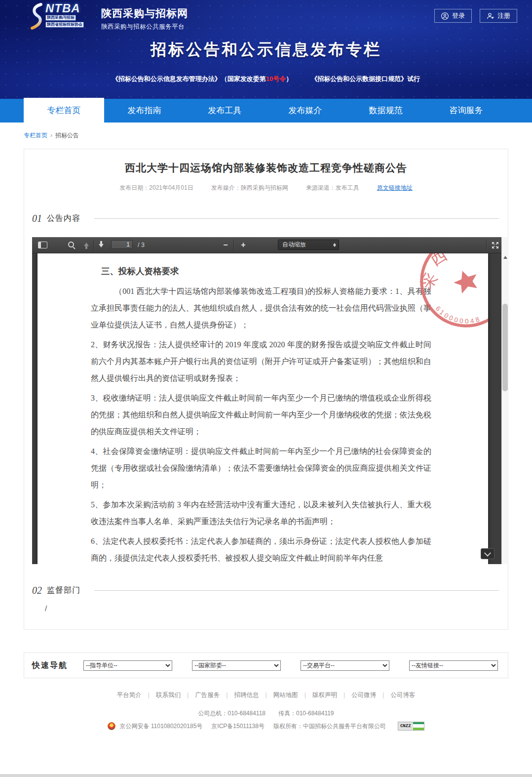 This screenshot has height=777, width=532. What do you see at coordinates (365, 79) in the screenshot?
I see `notice-right: 《招标公告和公示数据接口规范》试行` at bounding box center [365, 79].